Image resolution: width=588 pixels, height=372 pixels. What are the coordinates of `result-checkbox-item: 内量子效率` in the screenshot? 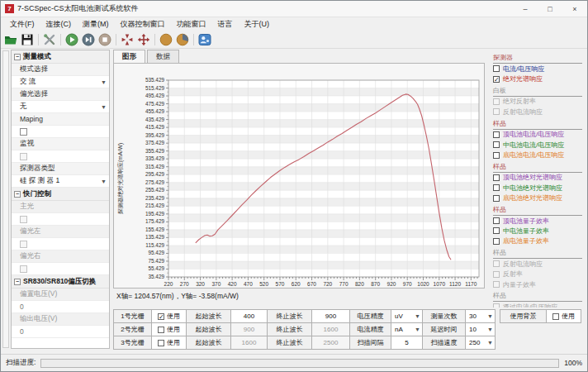 It's located at (538, 284).